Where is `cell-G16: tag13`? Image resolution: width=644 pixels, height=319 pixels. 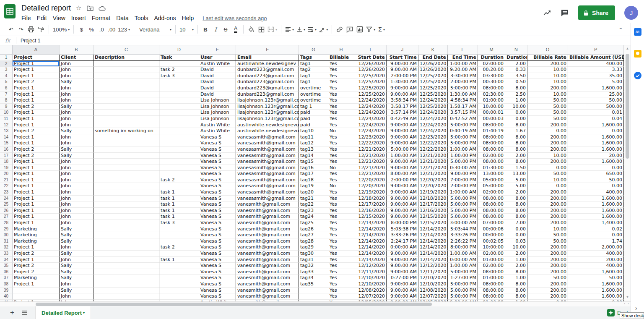 cell-G16: tag13 is located at coordinates (314, 149).